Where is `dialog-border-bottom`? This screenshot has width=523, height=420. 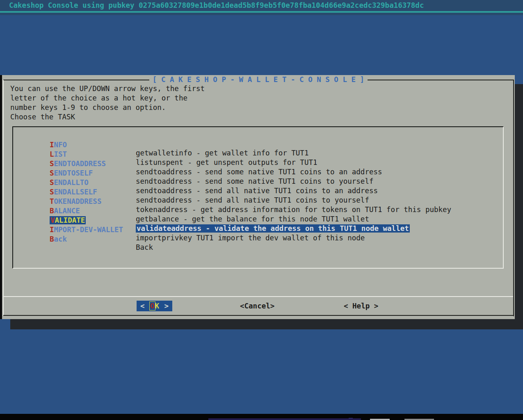
dialog-border-bottom is located at coordinates (258, 315).